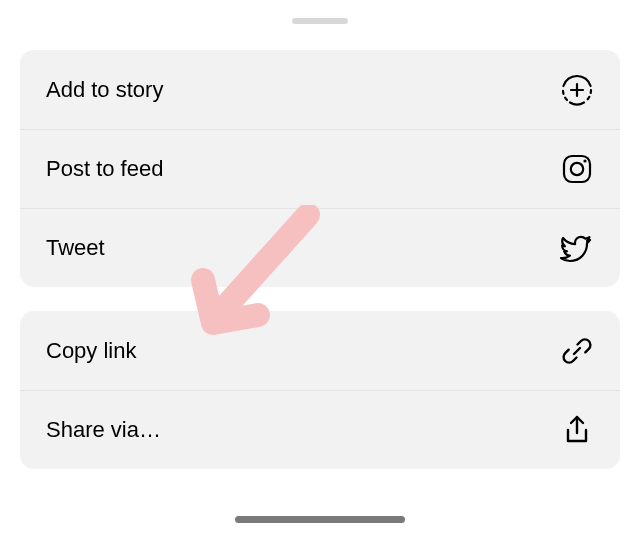 Image resolution: width=640 pixels, height=537 pixels. I want to click on menu-label: Share via…, so click(104, 430).